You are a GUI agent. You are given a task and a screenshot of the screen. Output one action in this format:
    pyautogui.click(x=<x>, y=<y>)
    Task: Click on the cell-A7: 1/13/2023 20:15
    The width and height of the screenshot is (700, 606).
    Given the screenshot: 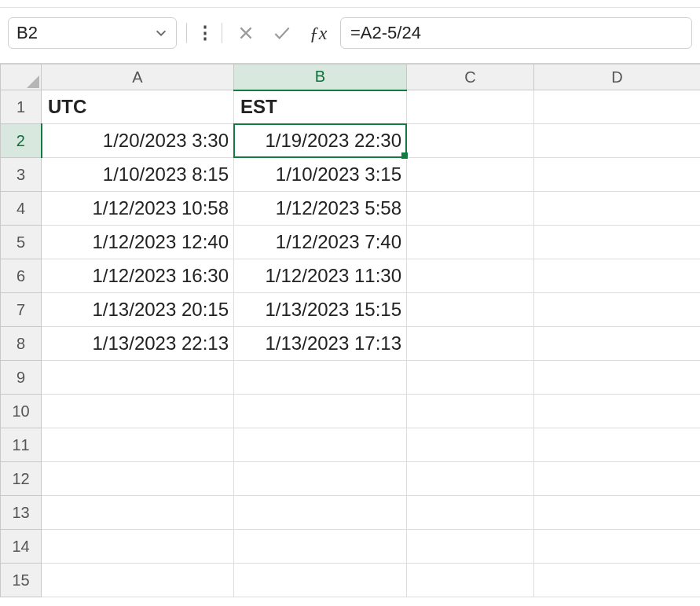 What is the action you would take?
    pyautogui.click(x=138, y=310)
    